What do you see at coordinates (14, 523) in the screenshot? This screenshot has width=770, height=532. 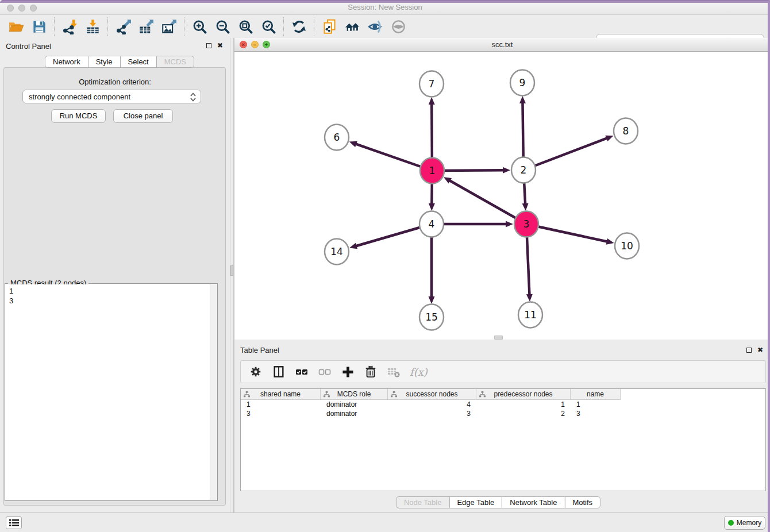 I see `task-history-button` at bounding box center [14, 523].